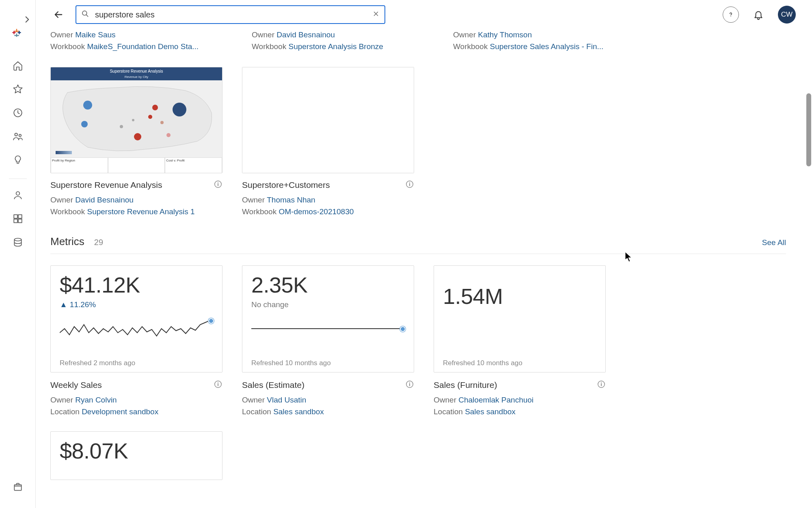 The height and width of the screenshot is (508, 812). I want to click on scrollbar, so click(809, 254).